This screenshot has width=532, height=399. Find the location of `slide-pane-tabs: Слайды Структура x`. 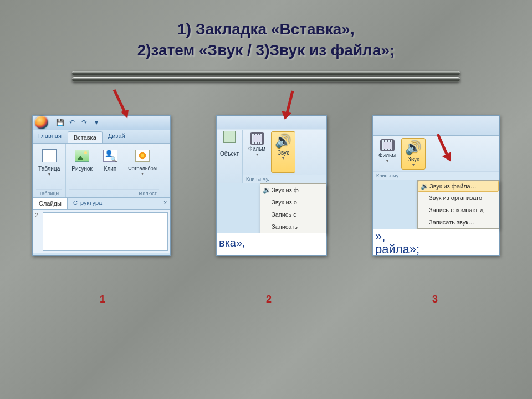

slide-pane-tabs: Слайды Структура x is located at coordinates (101, 204).